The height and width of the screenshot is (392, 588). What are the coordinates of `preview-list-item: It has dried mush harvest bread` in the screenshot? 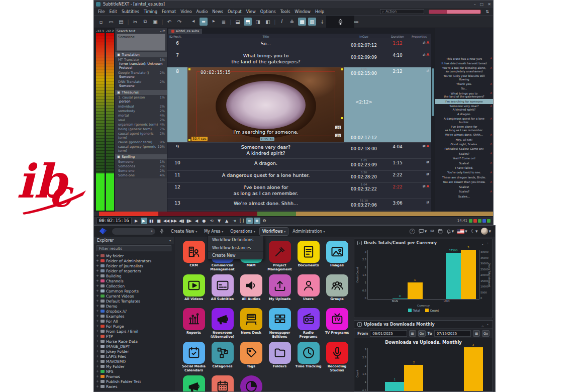 It's located at (464, 63).